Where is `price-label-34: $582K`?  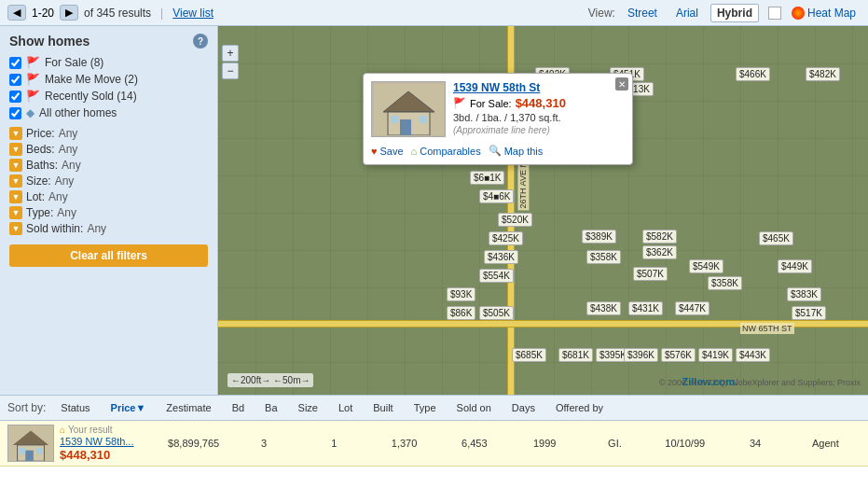
price-label-34: $582K is located at coordinates (660, 237).